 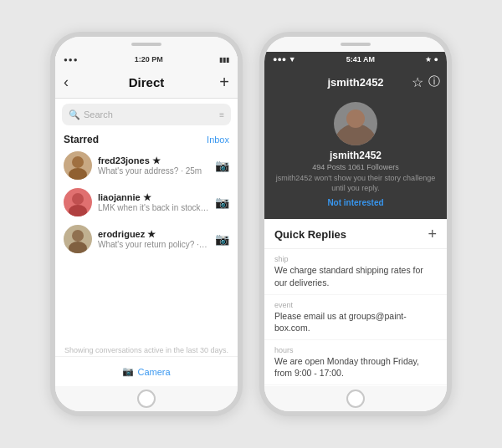 What do you see at coordinates (146, 399) in the screenshot?
I see `home-btn-area` at bounding box center [146, 399].